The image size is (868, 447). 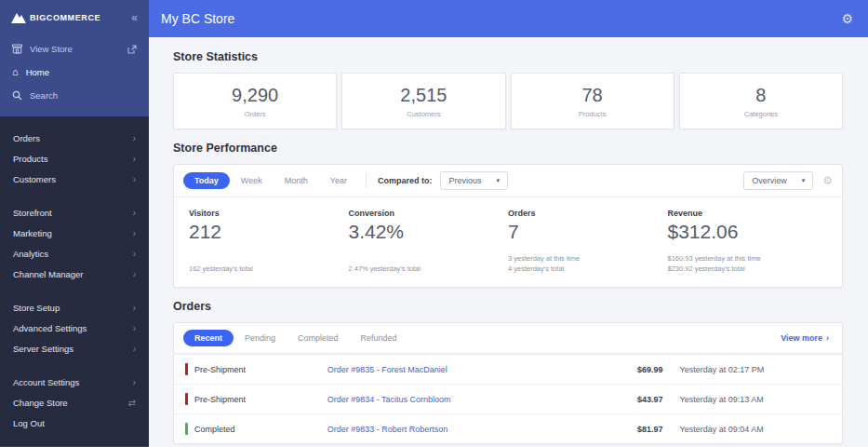 I want to click on stat-card-customers: 2,515 Customers, so click(x=423, y=101).